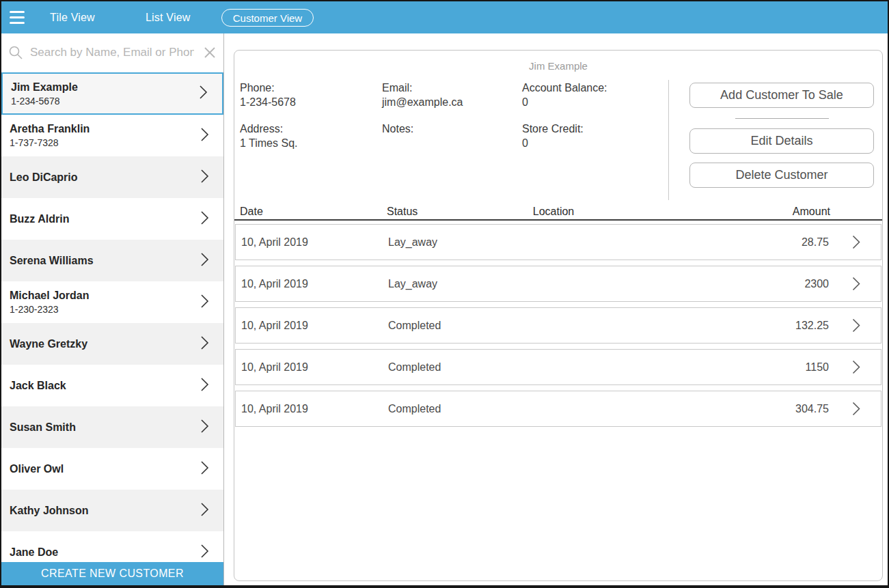 The height and width of the screenshot is (588, 889). I want to click on customer-field: Phone: 1-234-5678, so click(311, 95).